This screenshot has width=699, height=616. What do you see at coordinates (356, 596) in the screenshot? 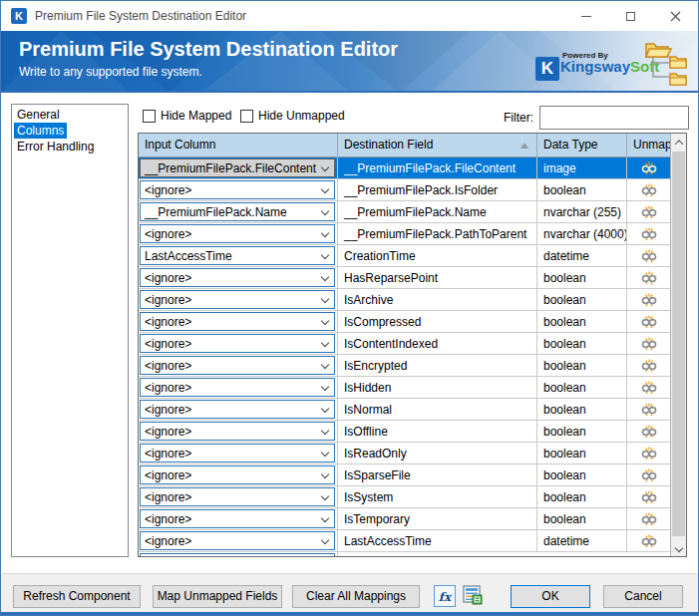
I see `clear-all-mappings-button: Clear All Mappings` at bounding box center [356, 596].